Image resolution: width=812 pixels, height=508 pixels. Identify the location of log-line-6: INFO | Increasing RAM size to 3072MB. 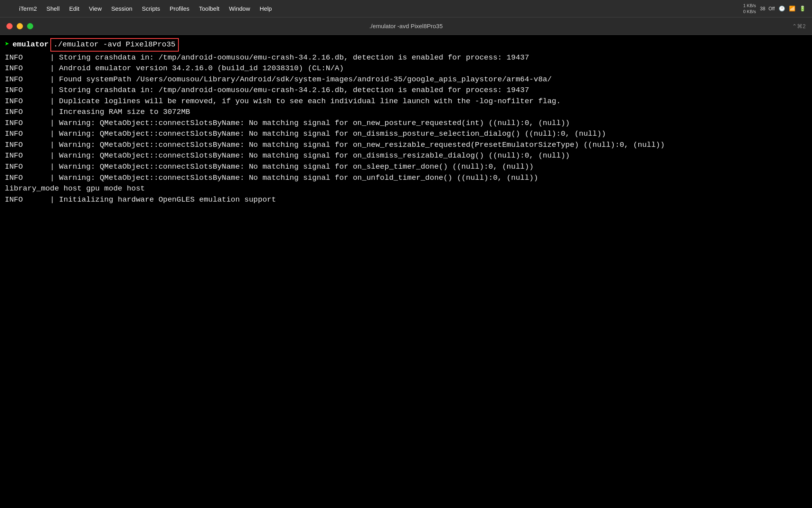
(406, 112).